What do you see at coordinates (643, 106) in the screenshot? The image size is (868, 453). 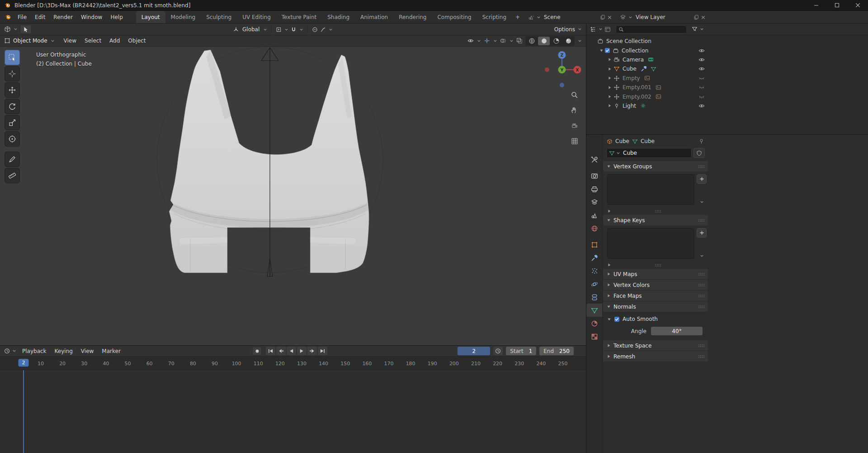 I see `light-data-icon` at bounding box center [643, 106].